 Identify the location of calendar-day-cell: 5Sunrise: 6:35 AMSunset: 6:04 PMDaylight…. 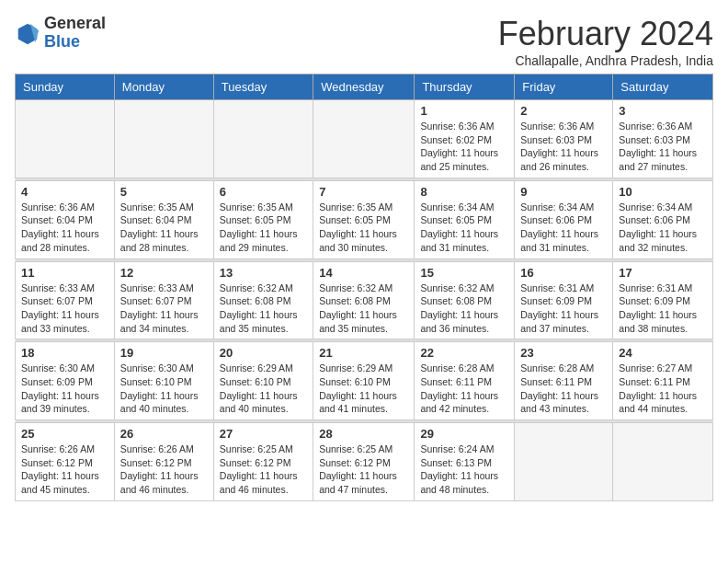
(164, 219).